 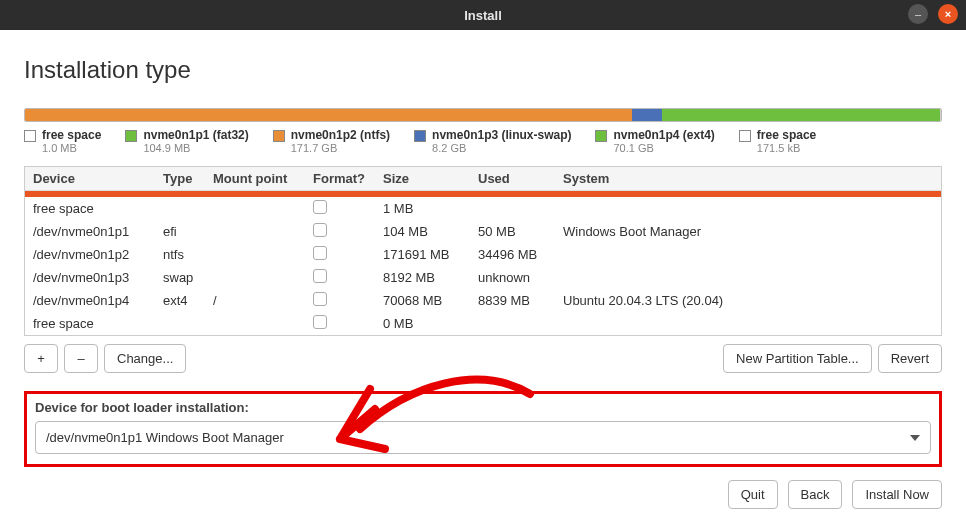 What do you see at coordinates (502, 135) in the screenshot?
I see `legend-name: nvme0n1p3 (linux-swap)` at bounding box center [502, 135].